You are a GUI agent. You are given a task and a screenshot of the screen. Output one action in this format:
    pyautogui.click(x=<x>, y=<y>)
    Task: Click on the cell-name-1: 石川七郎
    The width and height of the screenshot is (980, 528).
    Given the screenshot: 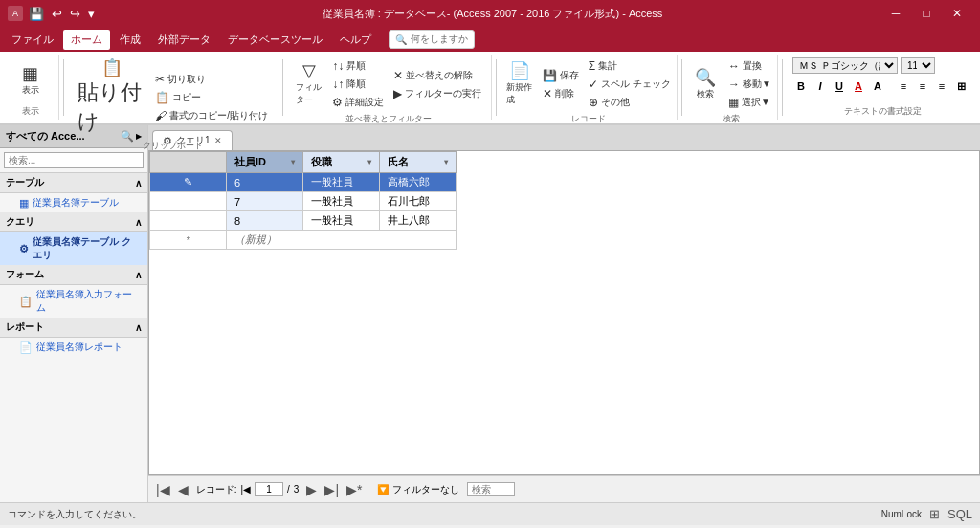 What is the action you would take?
    pyautogui.click(x=418, y=202)
    